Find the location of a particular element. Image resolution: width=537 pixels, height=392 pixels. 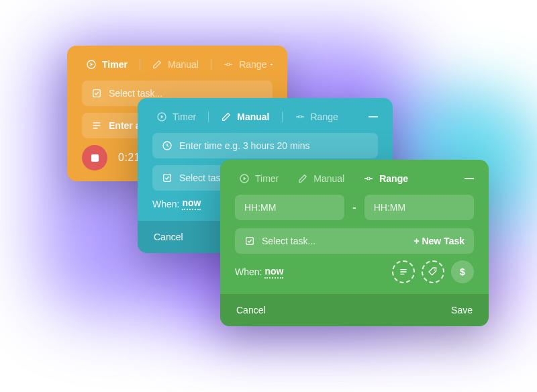

when-row: When: now $ is located at coordinates (354, 272).